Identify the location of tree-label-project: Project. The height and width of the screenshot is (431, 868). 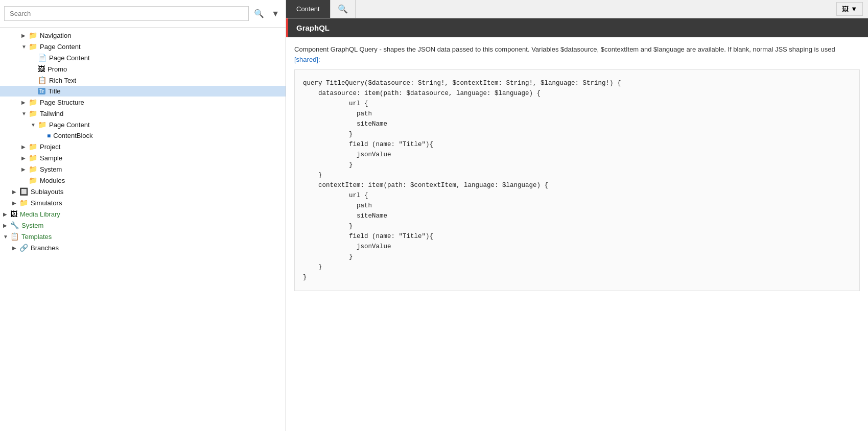
(50, 147).